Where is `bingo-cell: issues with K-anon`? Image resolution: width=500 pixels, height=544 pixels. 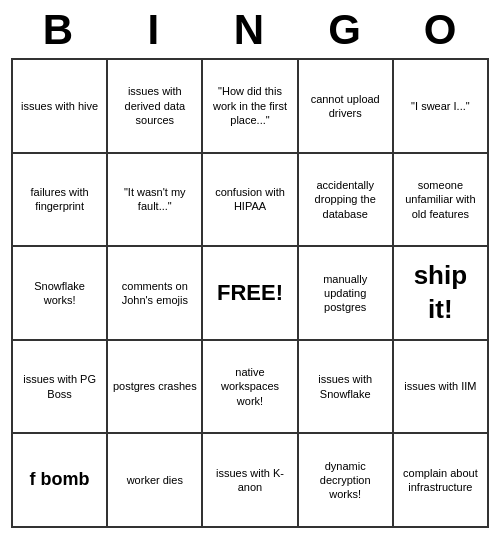
bingo-cell: issues with K-anon is located at coordinates (250, 481).